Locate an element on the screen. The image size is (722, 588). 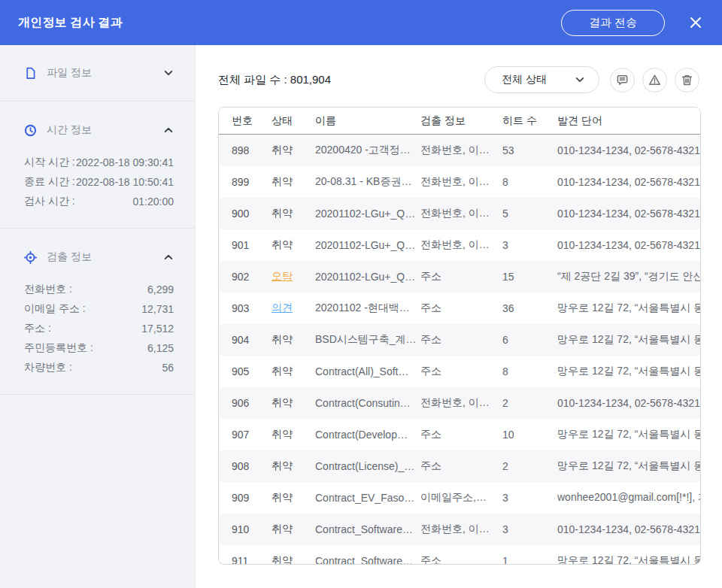
found-words: “제 2공단 2길 39”, “경기도 안산 is located at coordinates (629, 277).